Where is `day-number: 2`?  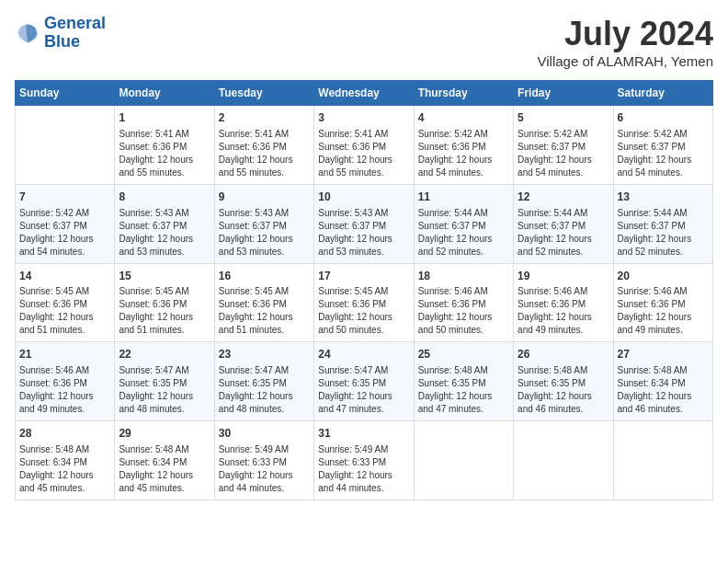 day-number: 2 is located at coordinates (265, 118).